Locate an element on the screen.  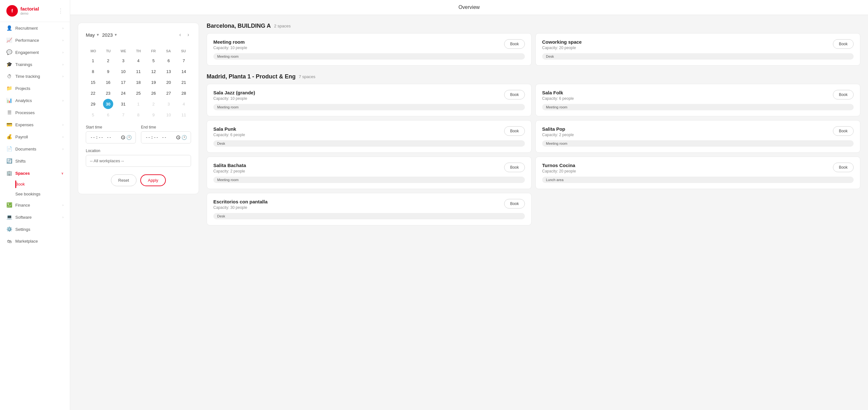
sidebar-item-processes: ☰ Processes is located at coordinates (35, 113).